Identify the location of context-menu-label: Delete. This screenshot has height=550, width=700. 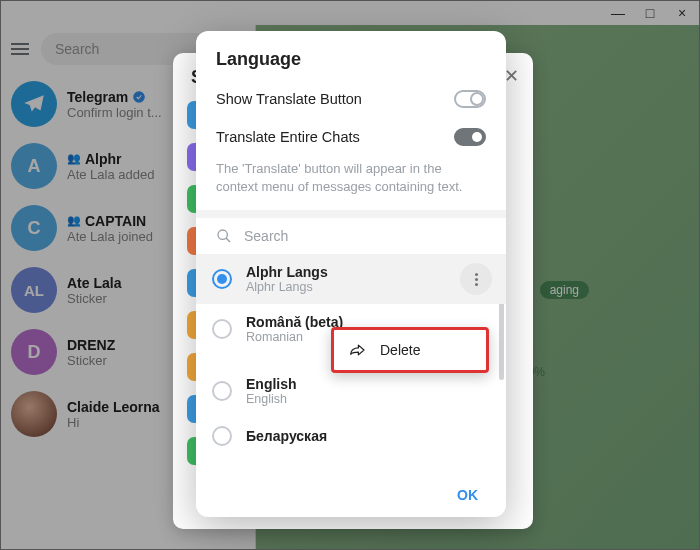
(400, 350).